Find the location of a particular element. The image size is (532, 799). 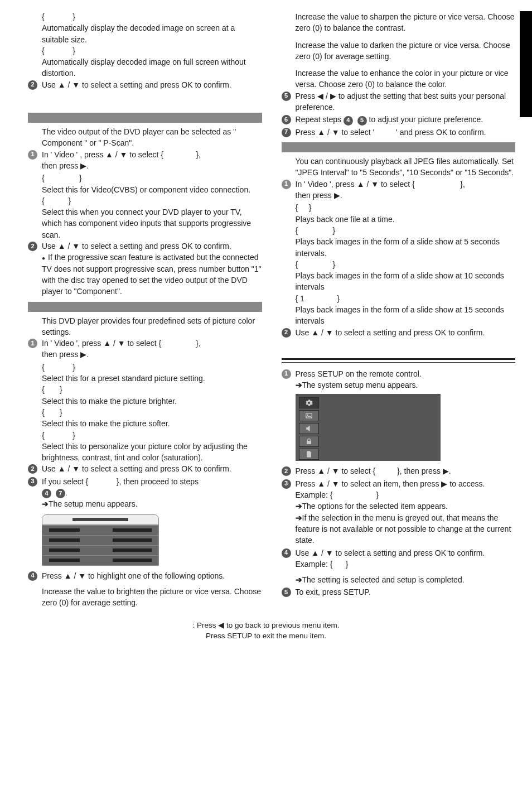

divider-thin is located at coordinates (399, 363).